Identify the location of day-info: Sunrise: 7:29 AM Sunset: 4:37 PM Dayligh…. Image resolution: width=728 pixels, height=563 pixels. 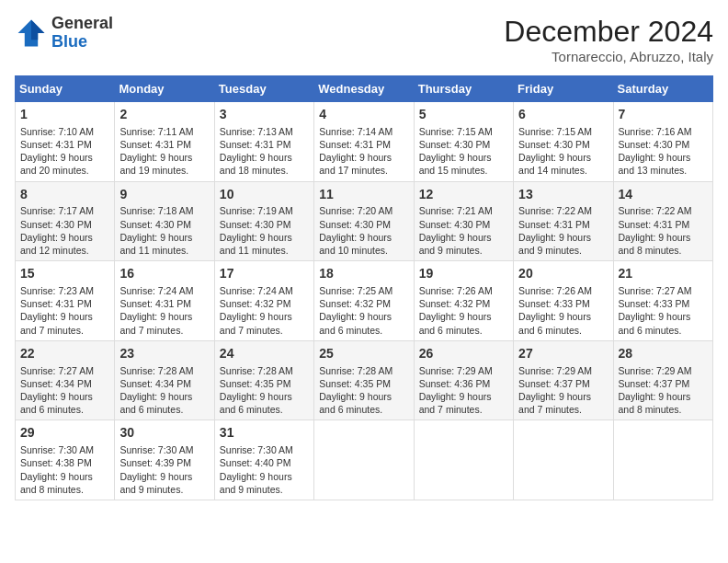
(664, 390).